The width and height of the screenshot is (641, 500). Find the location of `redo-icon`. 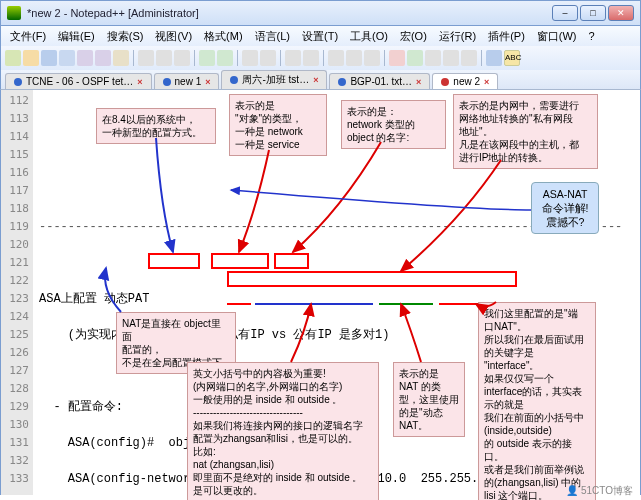

redo-icon is located at coordinates (225, 58).